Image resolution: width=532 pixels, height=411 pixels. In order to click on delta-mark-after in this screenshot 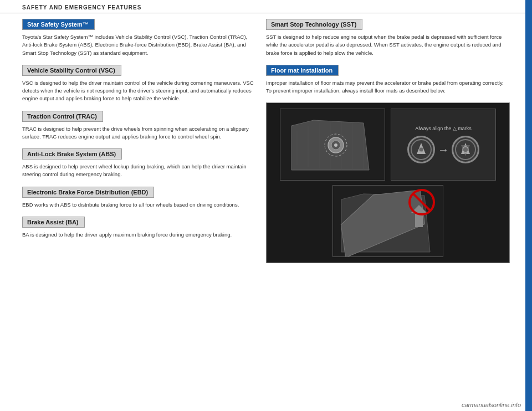, I will do `click(466, 150)`.